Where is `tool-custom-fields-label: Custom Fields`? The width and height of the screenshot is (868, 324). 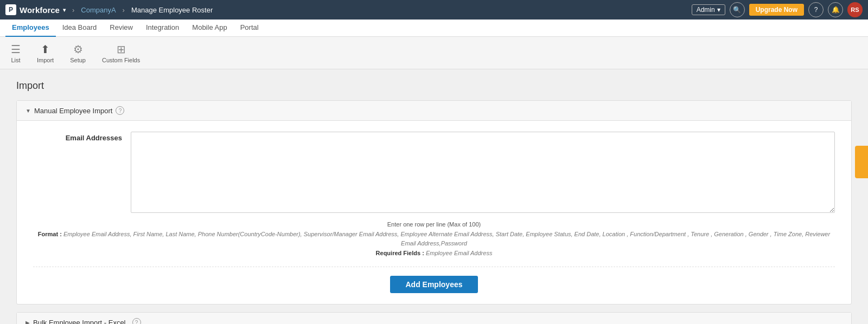 tool-custom-fields-label: Custom Fields is located at coordinates (121, 60).